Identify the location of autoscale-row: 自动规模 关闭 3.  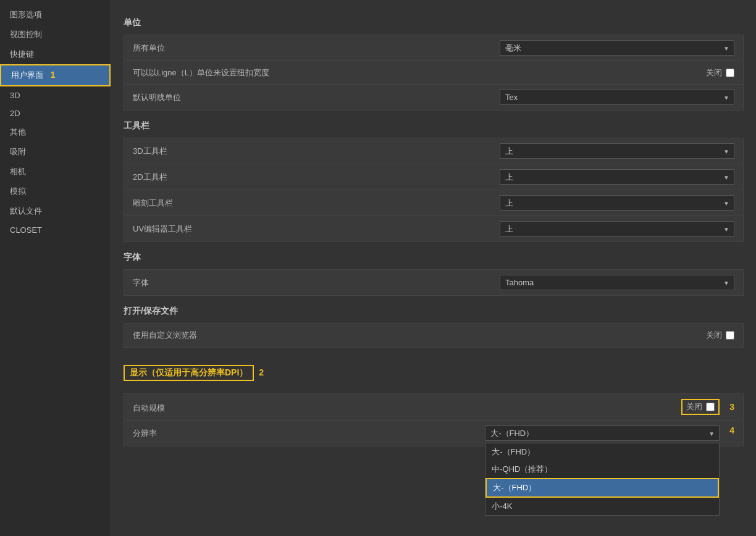
(434, 408).